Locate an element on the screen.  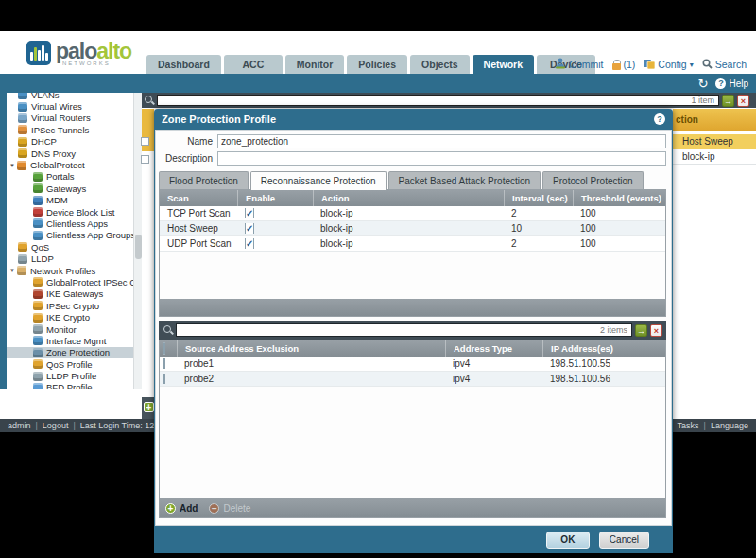
status-language: Language is located at coordinates (730, 426).